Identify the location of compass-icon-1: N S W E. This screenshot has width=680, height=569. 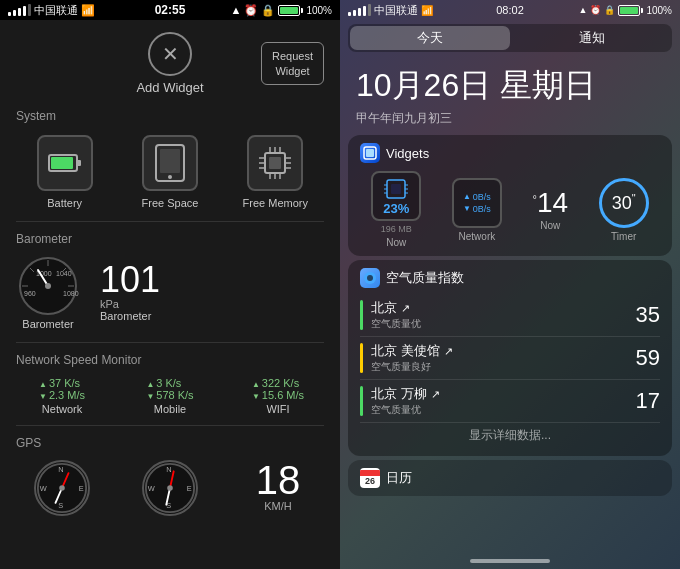
(62, 488).